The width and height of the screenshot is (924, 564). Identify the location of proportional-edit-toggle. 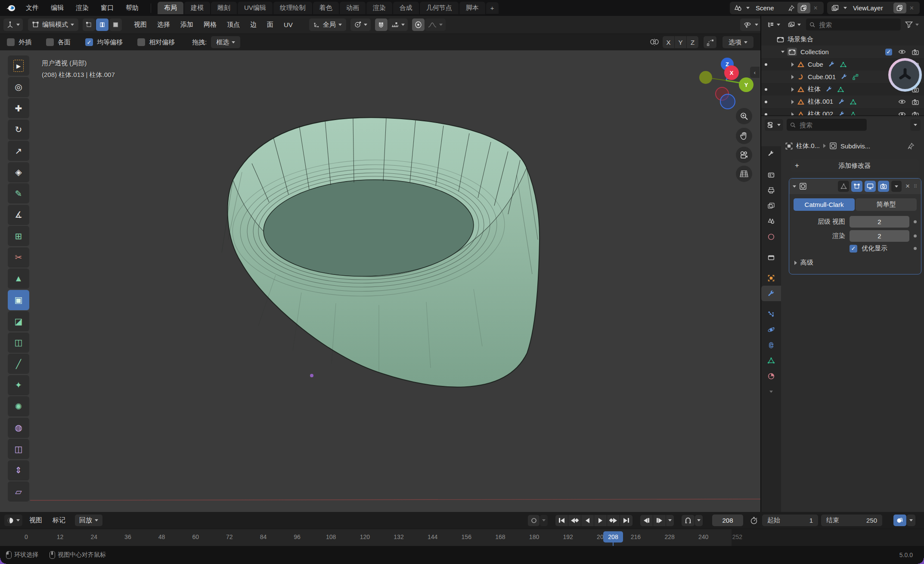
(419, 25).